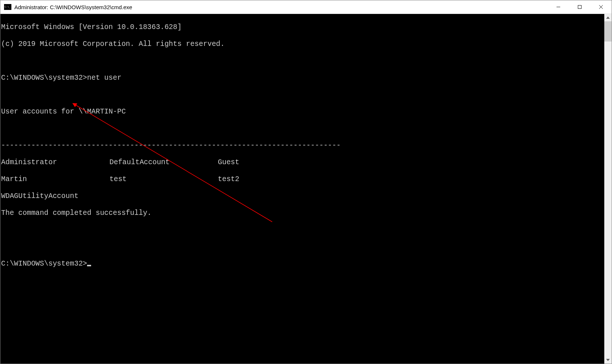 The width and height of the screenshot is (612, 364). I want to click on user-cell: test2, so click(272, 179).